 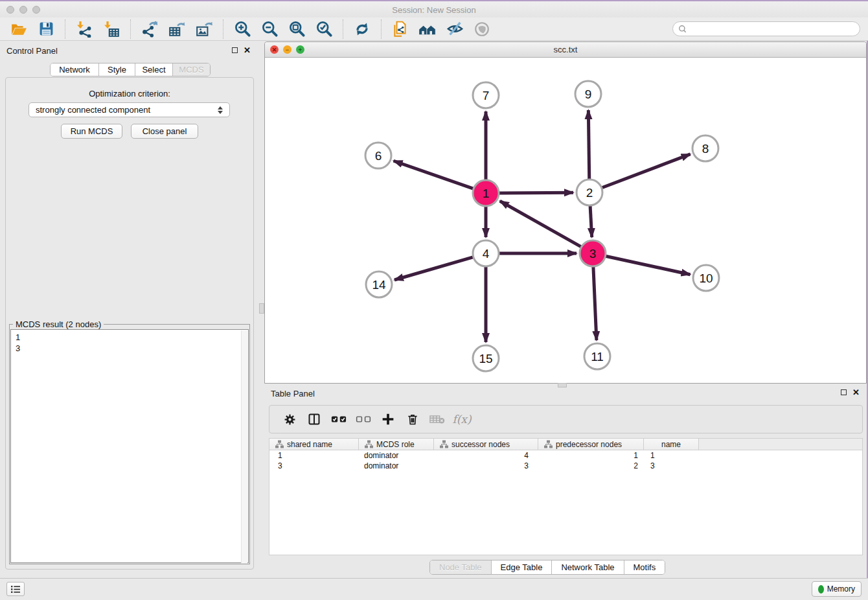 What do you see at coordinates (379, 284) in the screenshot?
I see `graph-node-14: 14` at bounding box center [379, 284].